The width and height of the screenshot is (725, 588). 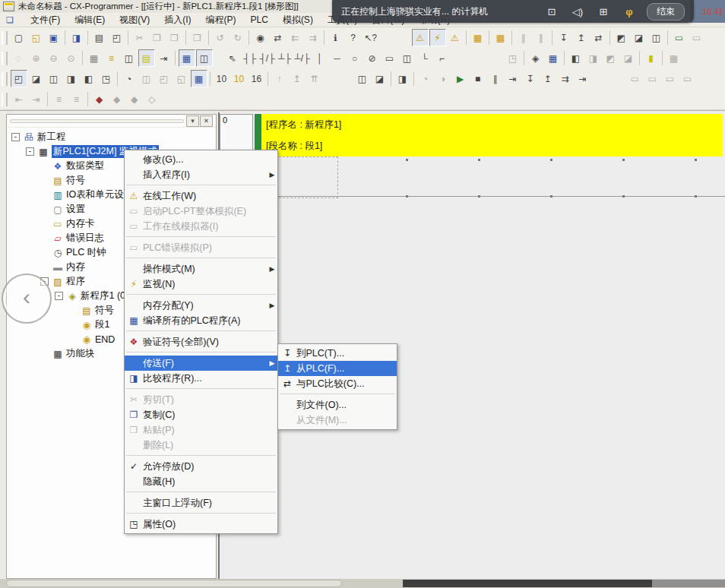 I want to click on toolbox-icon: ⊞, so click(x=603, y=12).